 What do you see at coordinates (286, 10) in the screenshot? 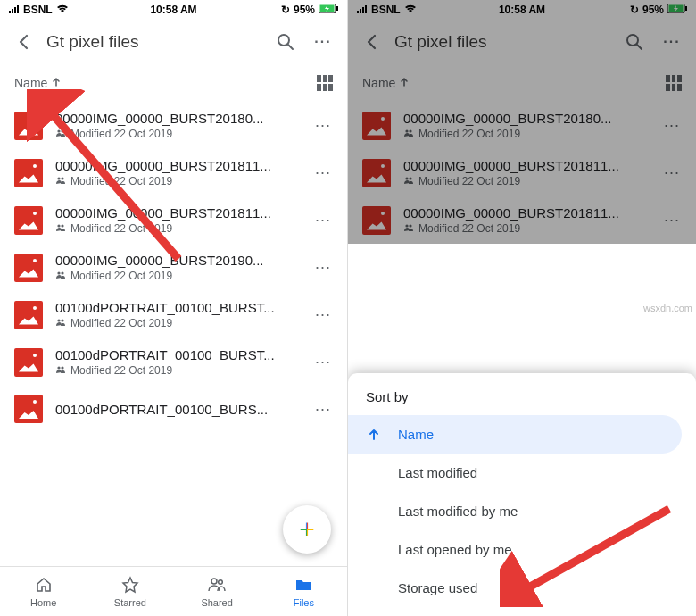
I see `rotation-lock-icon: ↻` at bounding box center [286, 10].